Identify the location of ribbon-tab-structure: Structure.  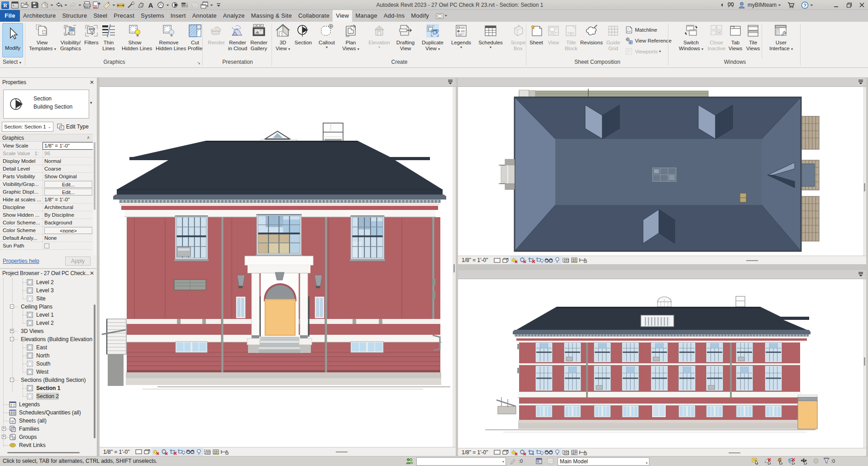
(74, 16).